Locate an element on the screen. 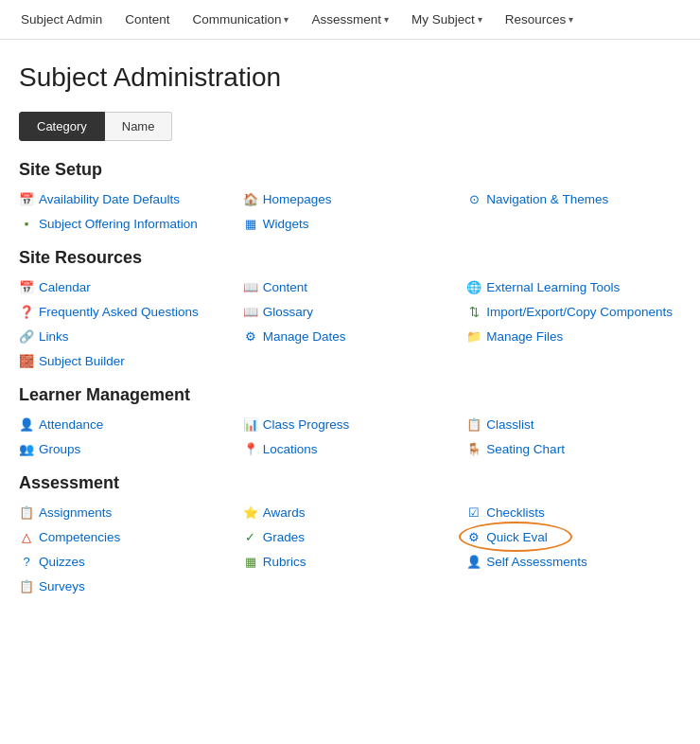 The image size is (700, 744). self-assessments-link: Self Assessments is located at coordinates (537, 562).